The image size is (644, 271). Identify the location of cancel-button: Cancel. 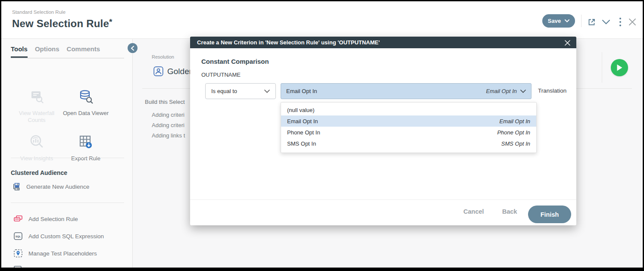
(474, 212).